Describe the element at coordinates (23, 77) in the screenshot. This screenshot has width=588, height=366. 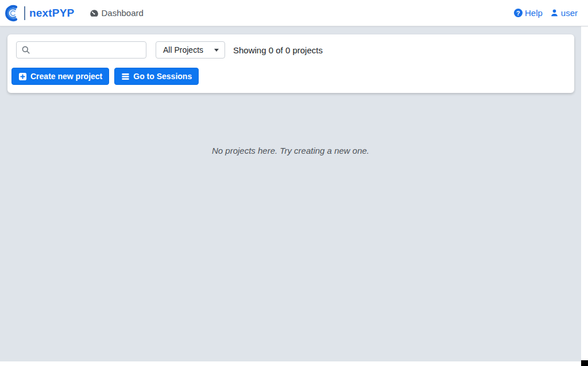
I see `plus-square-icon` at that location.